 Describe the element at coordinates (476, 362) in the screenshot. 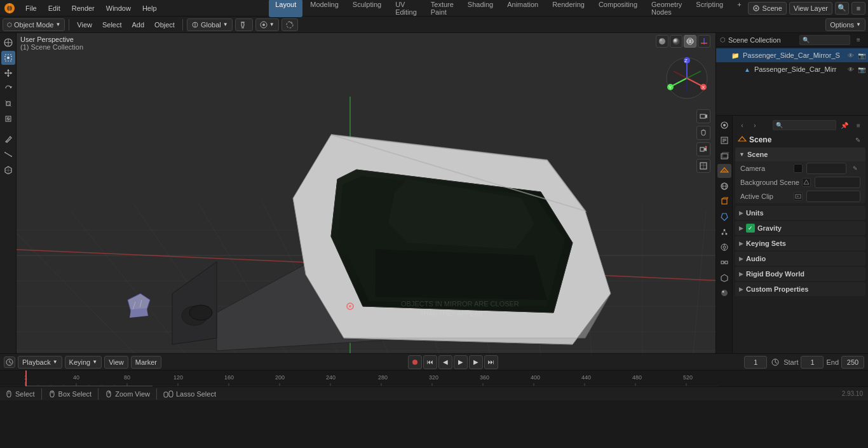

I see `step-fwd-btn: ▶` at that location.